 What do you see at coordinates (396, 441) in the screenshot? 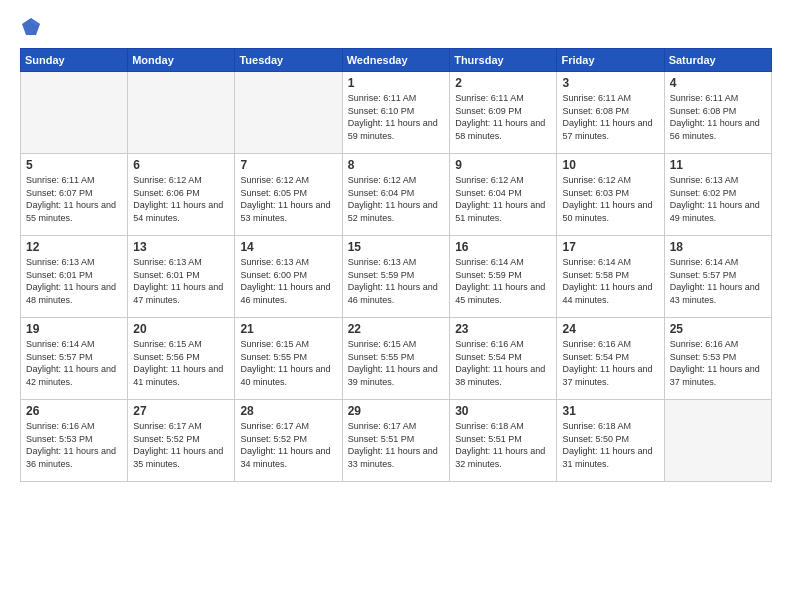
I see `week-row: 26Sunrise: 6:16 AMSunset: 5:53 PMDayligh…` at bounding box center [396, 441].